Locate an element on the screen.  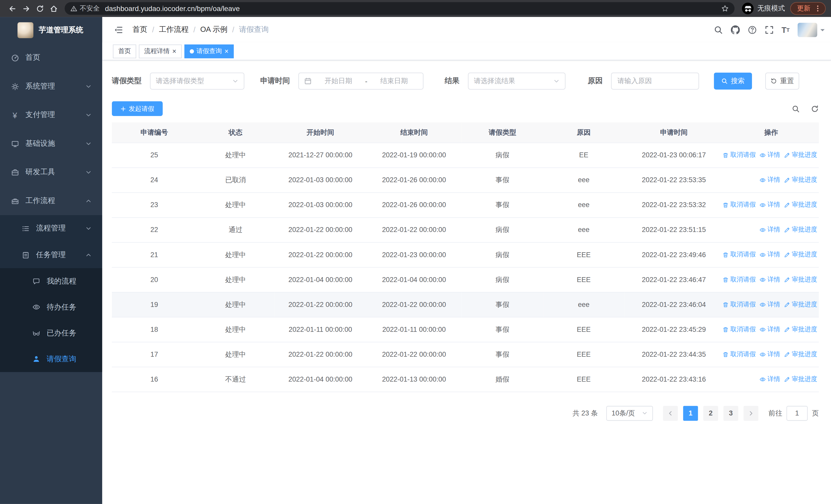
browser-reload-button is located at coordinates (40, 9).